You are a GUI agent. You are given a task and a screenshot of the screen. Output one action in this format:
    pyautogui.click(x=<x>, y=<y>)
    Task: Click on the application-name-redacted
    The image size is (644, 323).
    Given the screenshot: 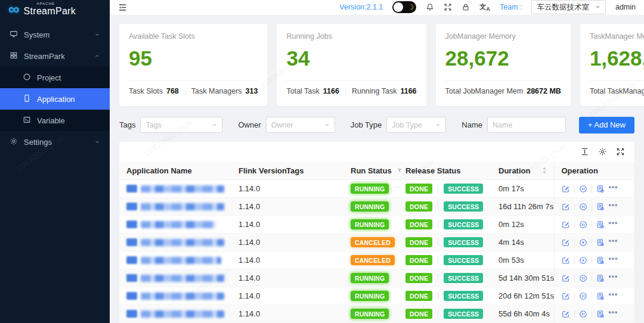 What is the action you would take?
    pyautogui.click(x=182, y=243)
    